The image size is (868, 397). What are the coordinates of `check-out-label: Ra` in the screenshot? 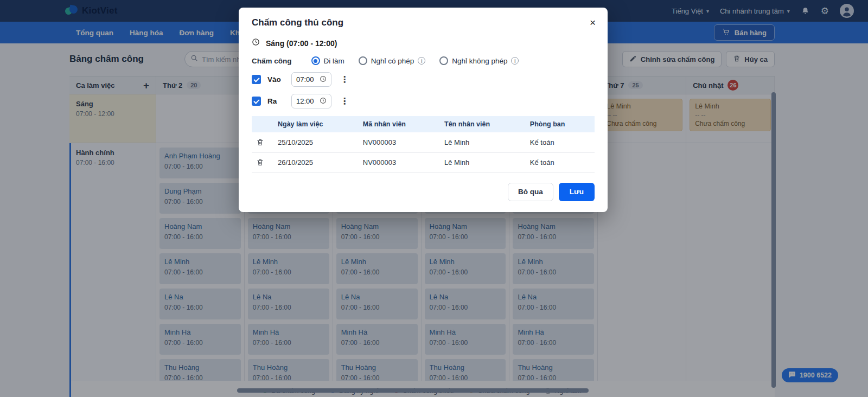 It's located at (276, 101).